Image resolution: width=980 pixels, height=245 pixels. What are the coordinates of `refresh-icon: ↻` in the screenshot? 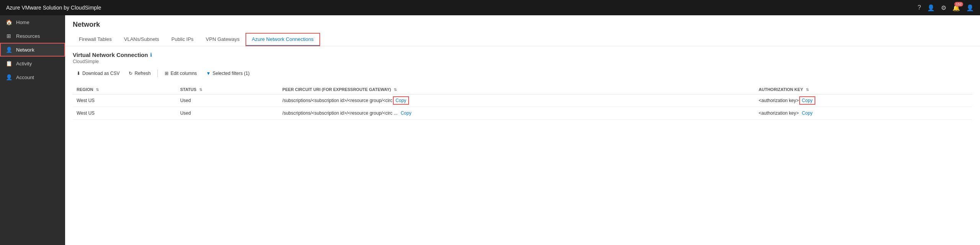 It's located at (131, 73).